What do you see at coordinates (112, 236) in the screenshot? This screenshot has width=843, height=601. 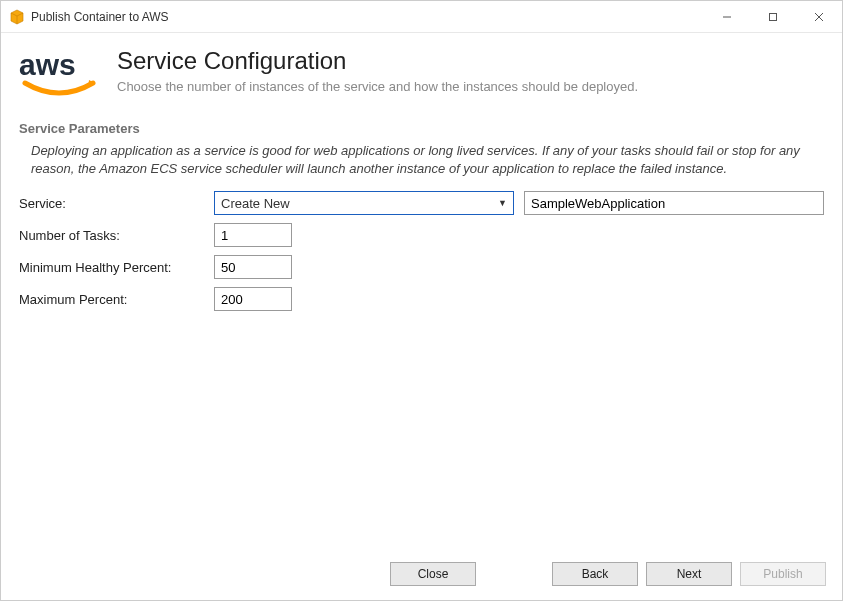 I see `tasks-label: Number of Tasks:` at bounding box center [112, 236].